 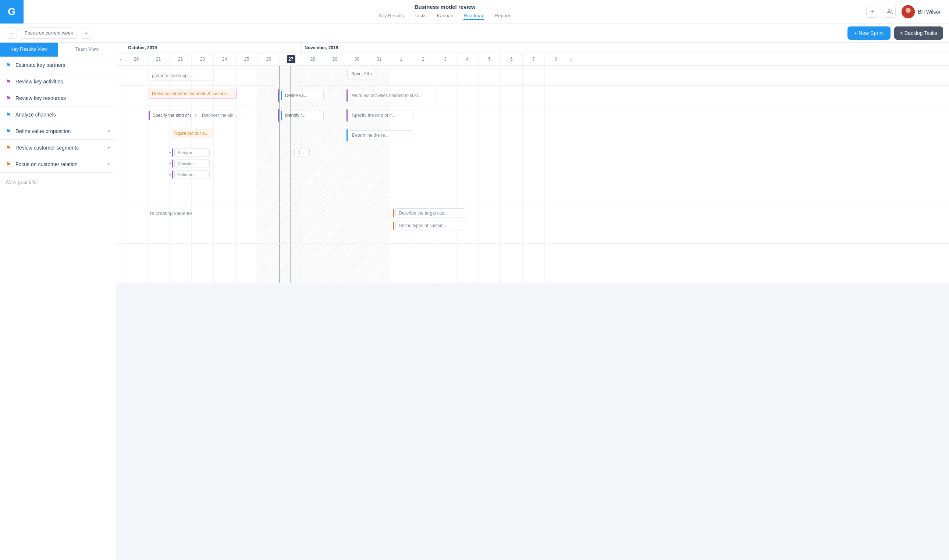 What do you see at coordinates (467, 75) in the screenshot?
I see `col-n4` at bounding box center [467, 75].